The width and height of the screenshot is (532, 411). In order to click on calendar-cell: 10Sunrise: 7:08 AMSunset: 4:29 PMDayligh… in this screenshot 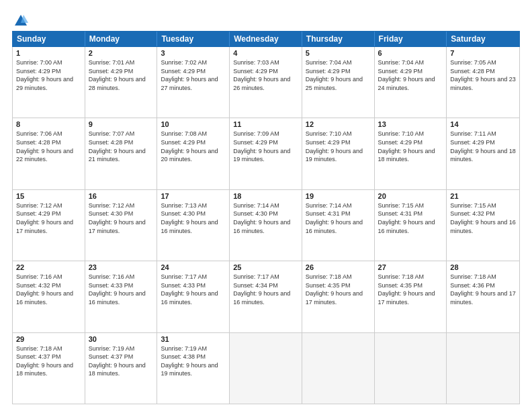, I will do `click(193, 153)`.